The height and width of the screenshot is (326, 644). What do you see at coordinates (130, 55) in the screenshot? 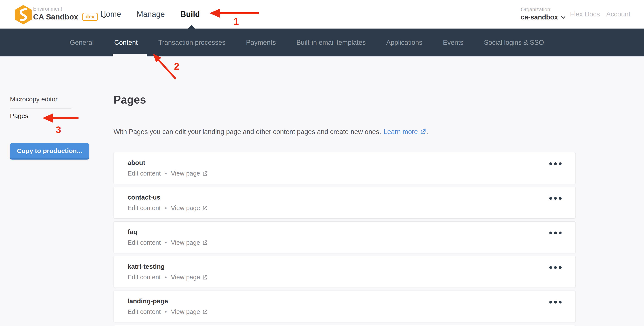
I see `active-tab-indicator` at bounding box center [130, 55].